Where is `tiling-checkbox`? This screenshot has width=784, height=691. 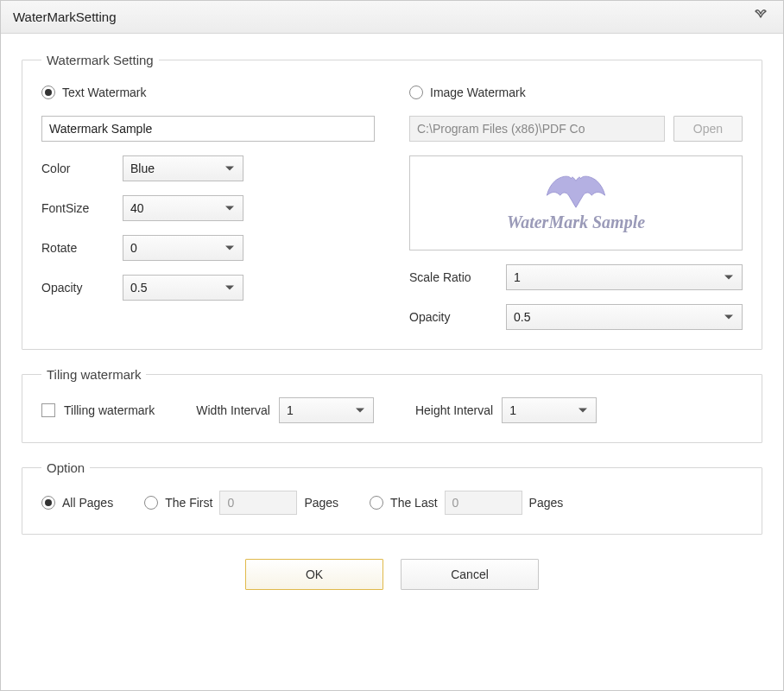 tiling-checkbox is located at coordinates (48, 410).